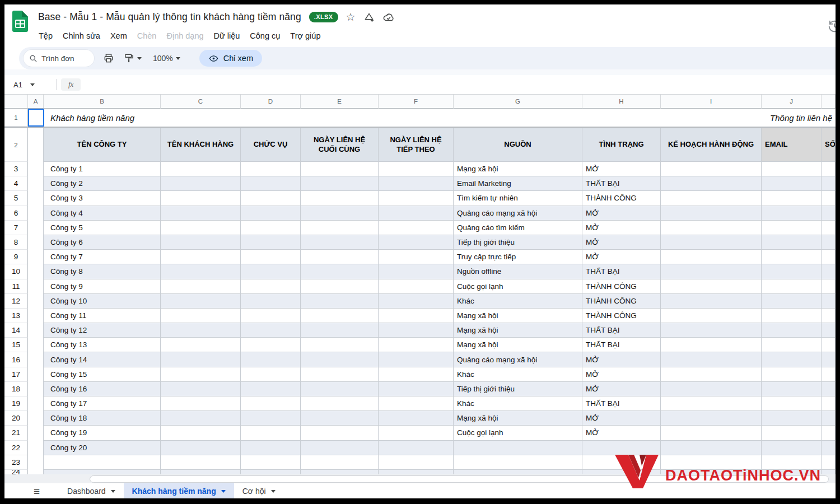  Describe the element at coordinates (339, 102) in the screenshot. I see `column-header-E: E` at that location.